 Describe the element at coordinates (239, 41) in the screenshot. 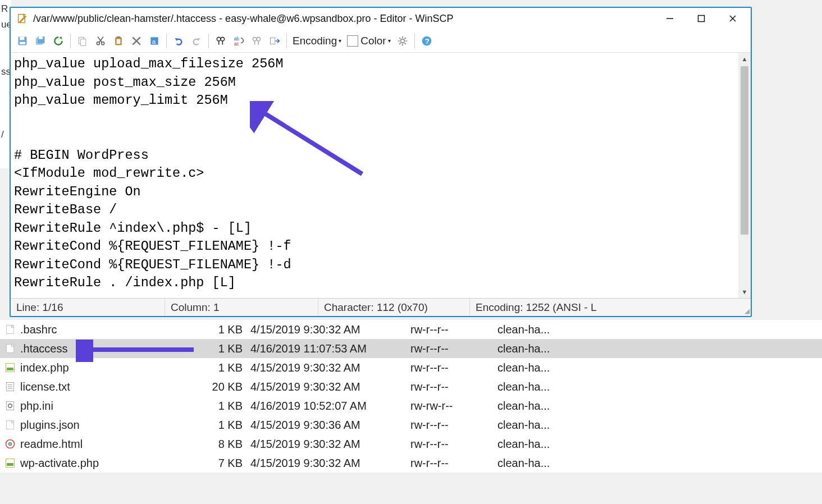

I see `replace-icon: abac` at that location.